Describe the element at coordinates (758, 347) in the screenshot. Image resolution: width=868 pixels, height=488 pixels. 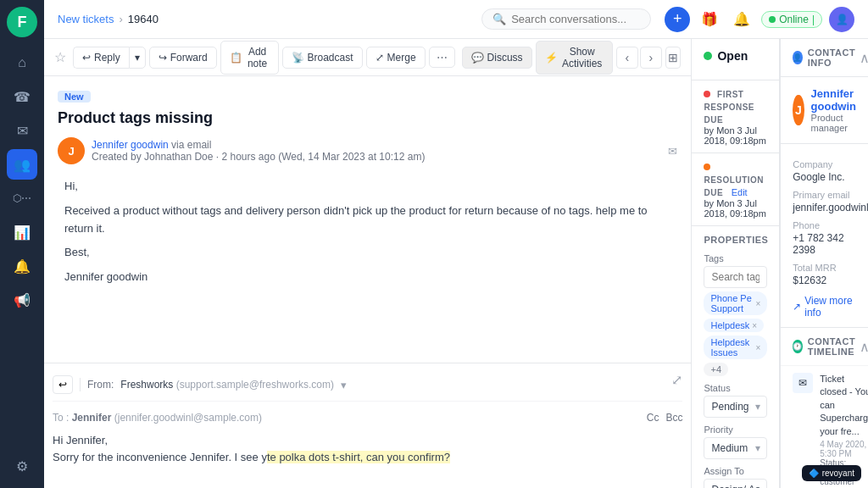
I see `tag-helpdesk-issues-remove: ×` at that location.